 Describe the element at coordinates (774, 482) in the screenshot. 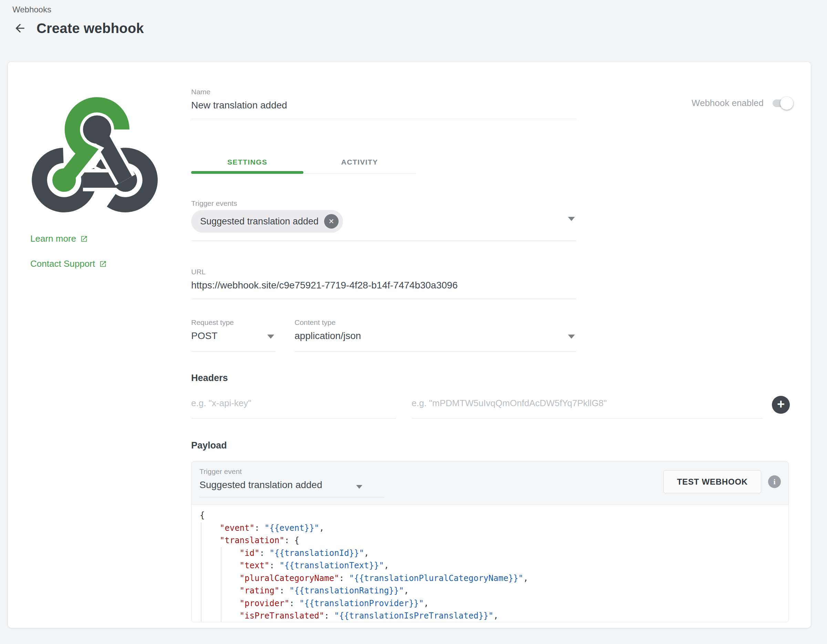

I see `info-icon: i` at that location.